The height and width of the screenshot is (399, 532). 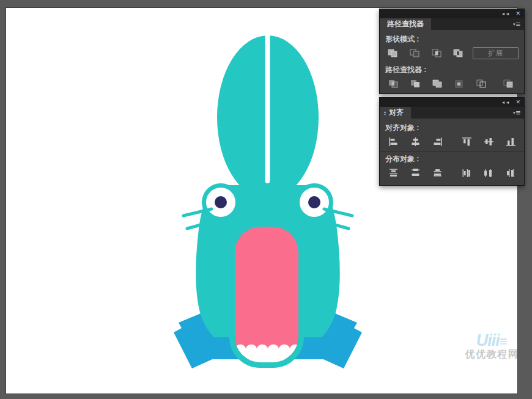 What do you see at coordinates (467, 142) in the screenshot?
I see `align-top-button` at bounding box center [467, 142].